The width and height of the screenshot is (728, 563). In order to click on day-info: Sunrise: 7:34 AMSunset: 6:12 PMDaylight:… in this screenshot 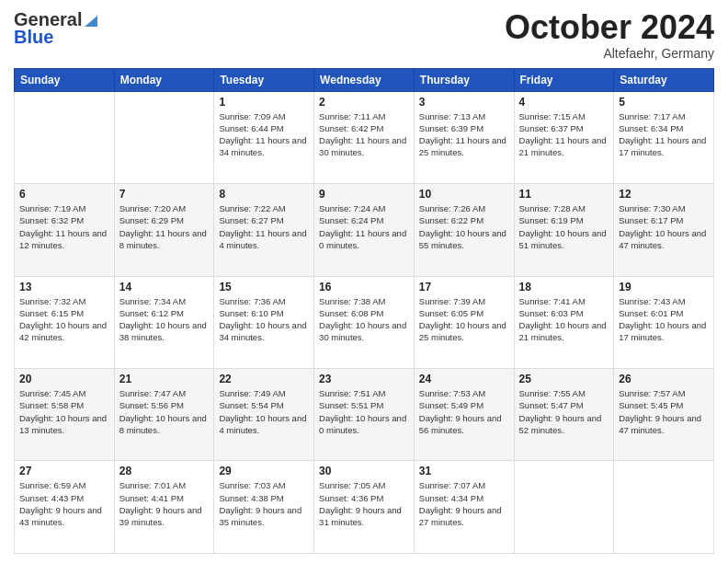, I will do `click(165, 320)`.